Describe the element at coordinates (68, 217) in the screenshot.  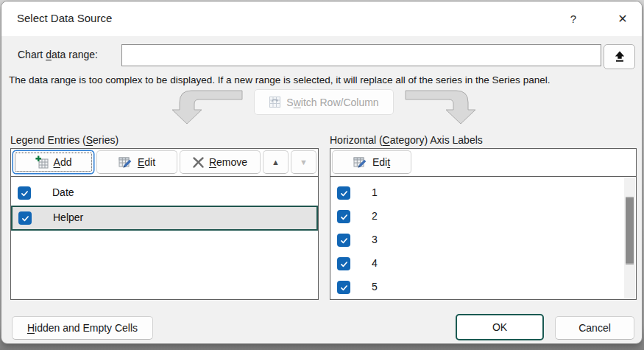
I see `series-label: Helper` at that location.